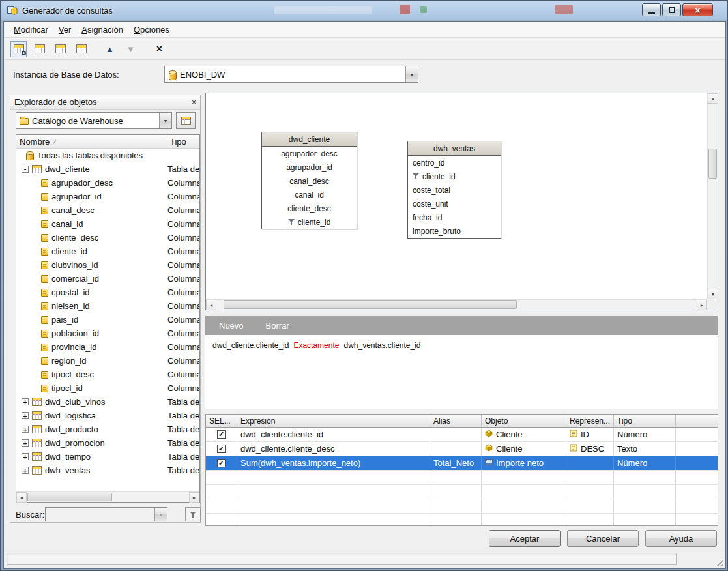 This screenshot has height=571, width=728. Describe the element at coordinates (524, 421) in the screenshot. I see `grid-header-objeto: Objeto` at that location.